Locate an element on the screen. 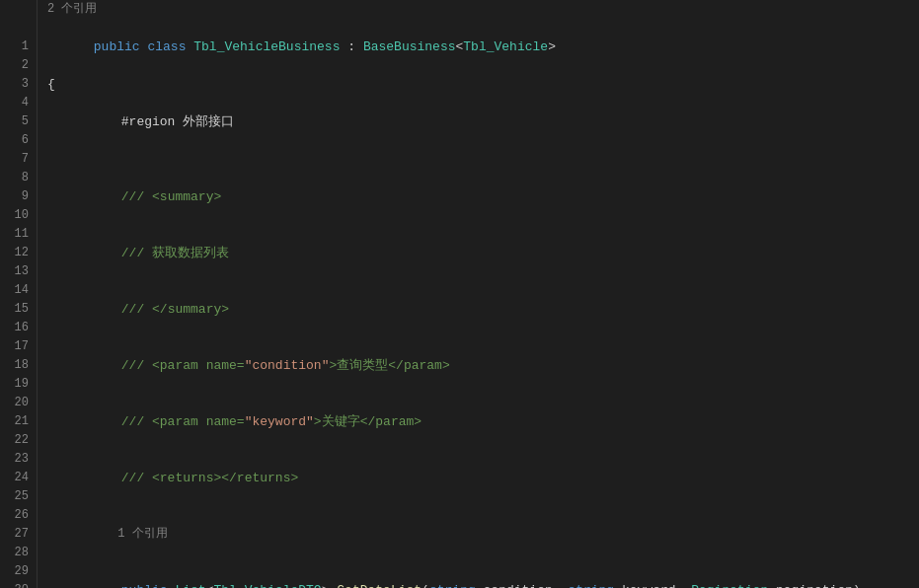 The height and width of the screenshot is (588, 919). ref-hint-method: 1 个引用 is located at coordinates (484, 535).